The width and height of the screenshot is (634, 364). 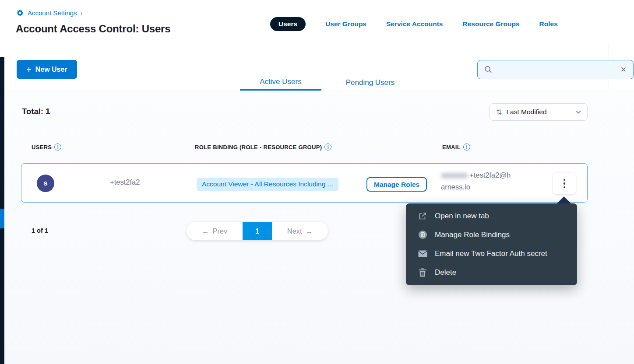 I want to click on search-icon, so click(x=488, y=70).